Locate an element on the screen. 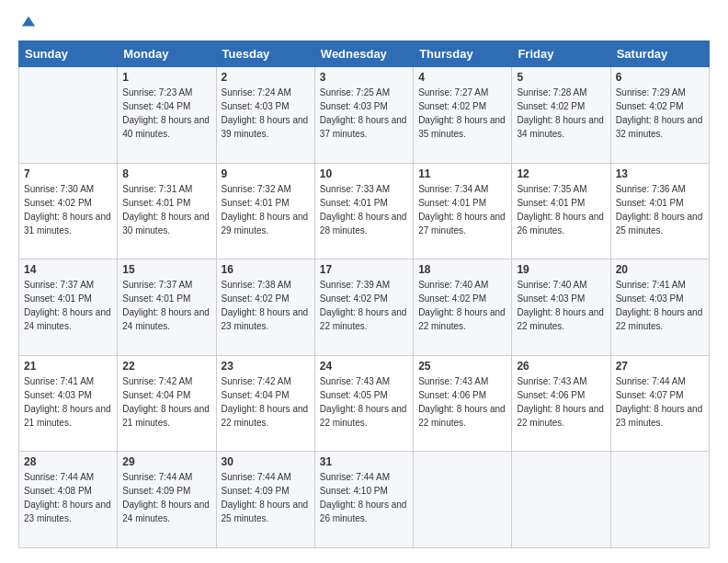 Image resolution: width=728 pixels, height=563 pixels. day-info: Sunrise: 7:27 AMSunset: 4:02 PMDaylight:… is located at coordinates (462, 113).